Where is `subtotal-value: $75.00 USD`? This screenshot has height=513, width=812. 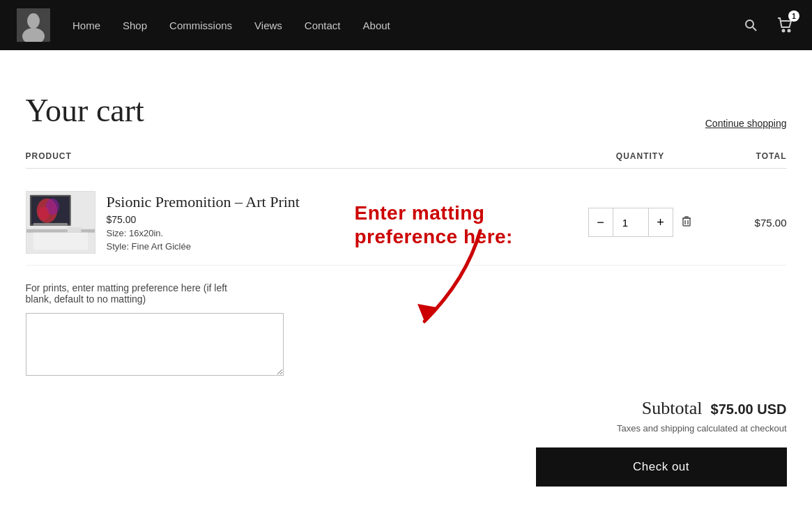 subtotal-value: $75.00 USD is located at coordinates (749, 410).